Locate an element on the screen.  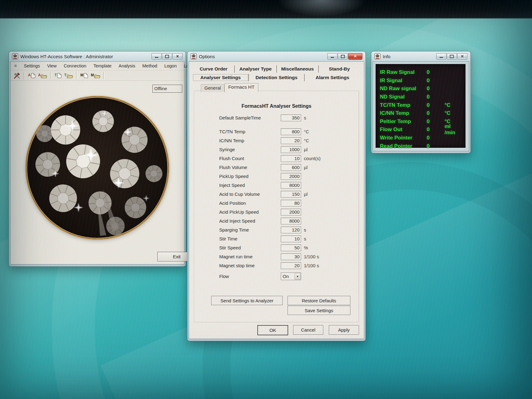
ht-titlebar: Windows HT-Access Software : Administrat… is located at coordinates (97, 56).